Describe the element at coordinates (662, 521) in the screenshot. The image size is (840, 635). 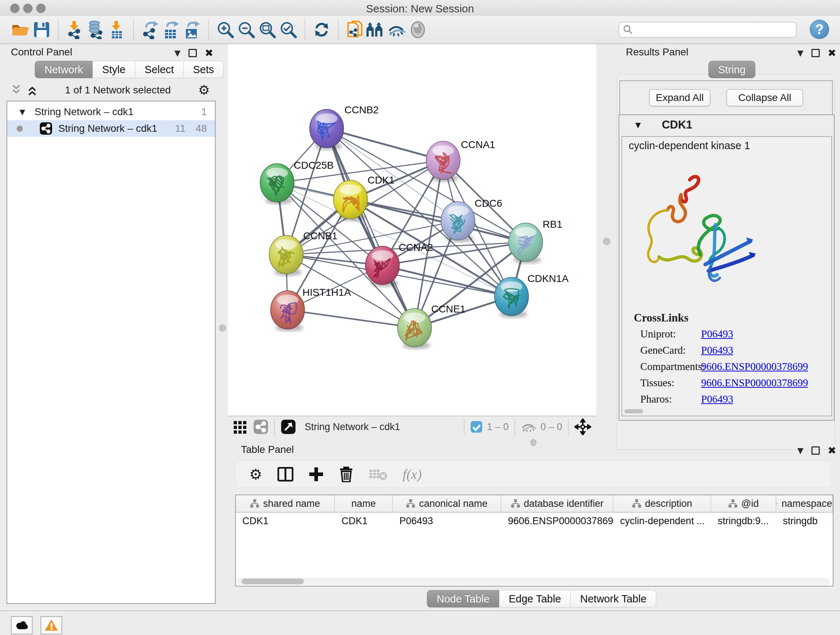
I see `table-cell: cyclin-dependent ...` at that location.